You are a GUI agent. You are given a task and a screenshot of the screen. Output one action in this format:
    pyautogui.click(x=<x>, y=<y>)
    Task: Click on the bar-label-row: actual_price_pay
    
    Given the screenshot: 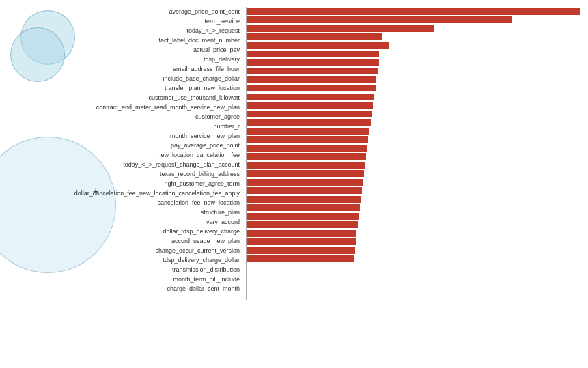 What is the action you would take?
    pyautogui.click(x=122, y=49)
    